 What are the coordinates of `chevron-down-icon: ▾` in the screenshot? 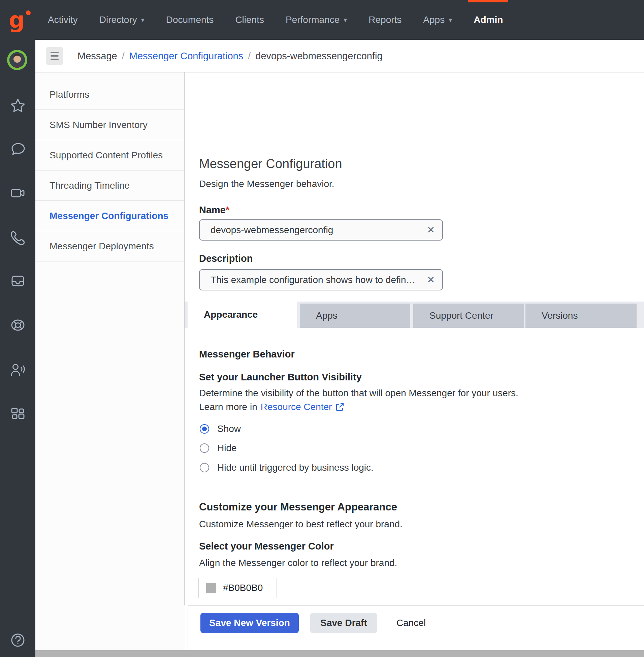 It's located at (450, 20).